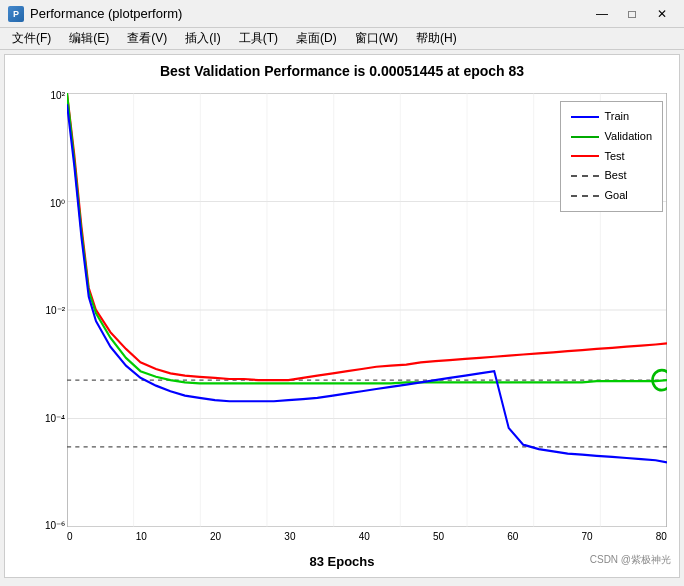 The width and height of the screenshot is (684, 586). What do you see at coordinates (630, 560) in the screenshot?
I see `watermark: CSDN @紫极神光` at bounding box center [630, 560].